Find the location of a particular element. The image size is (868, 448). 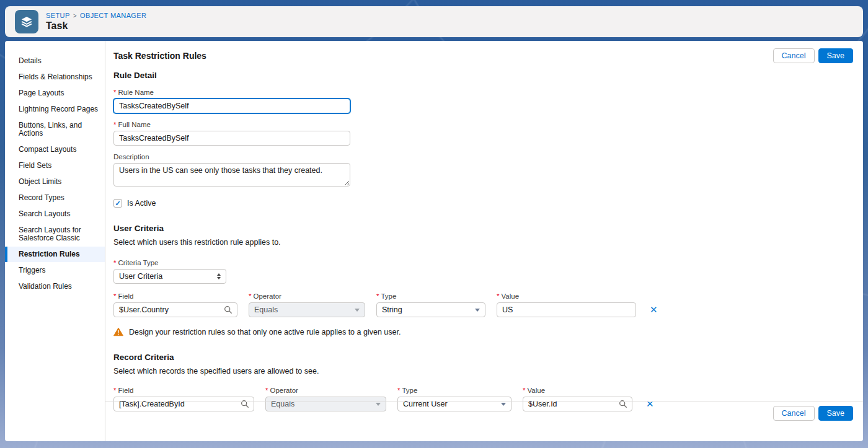

sidebar-item-field-sets: Field Sets is located at coordinates (55, 166).